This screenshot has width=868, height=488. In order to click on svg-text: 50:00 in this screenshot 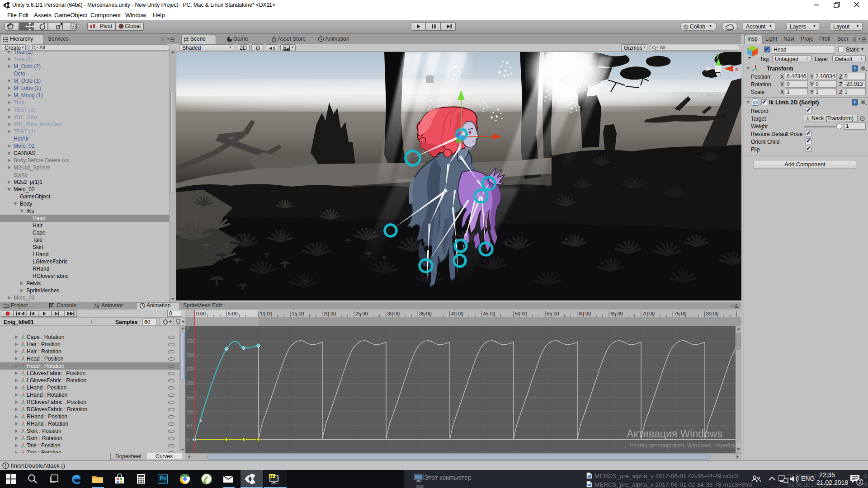, I will do `click(521, 314)`.